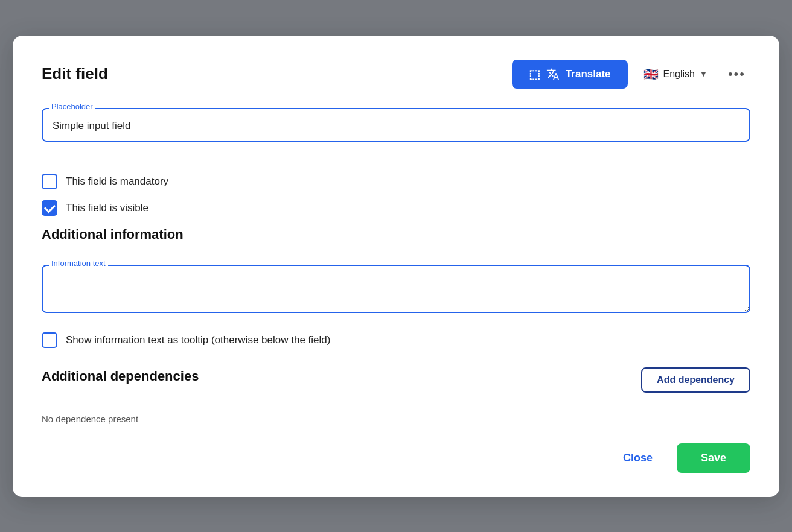  What do you see at coordinates (78, 263) in the screenshot?
I see `information-text-label: Information text` at bounding box center [78, 263].